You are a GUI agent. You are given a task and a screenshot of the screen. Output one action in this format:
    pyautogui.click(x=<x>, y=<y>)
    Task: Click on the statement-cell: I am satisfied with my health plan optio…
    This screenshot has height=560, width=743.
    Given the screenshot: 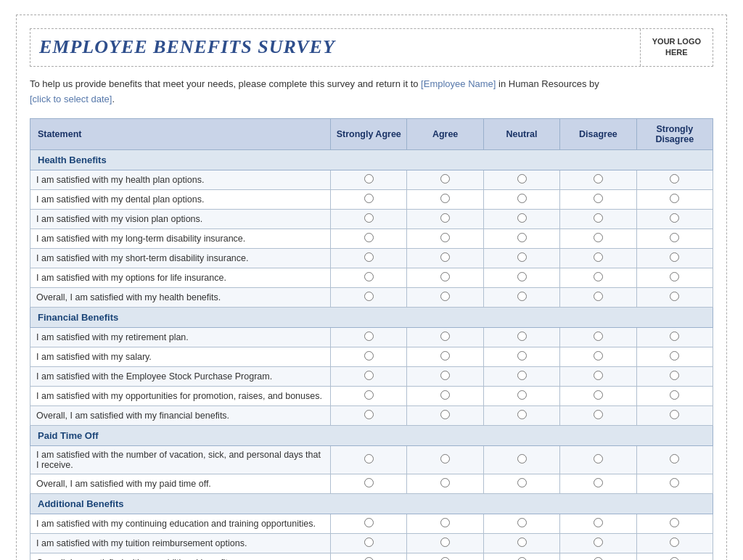 What is the action you would take?
    pyautogui.click(x=181, y=180)
    